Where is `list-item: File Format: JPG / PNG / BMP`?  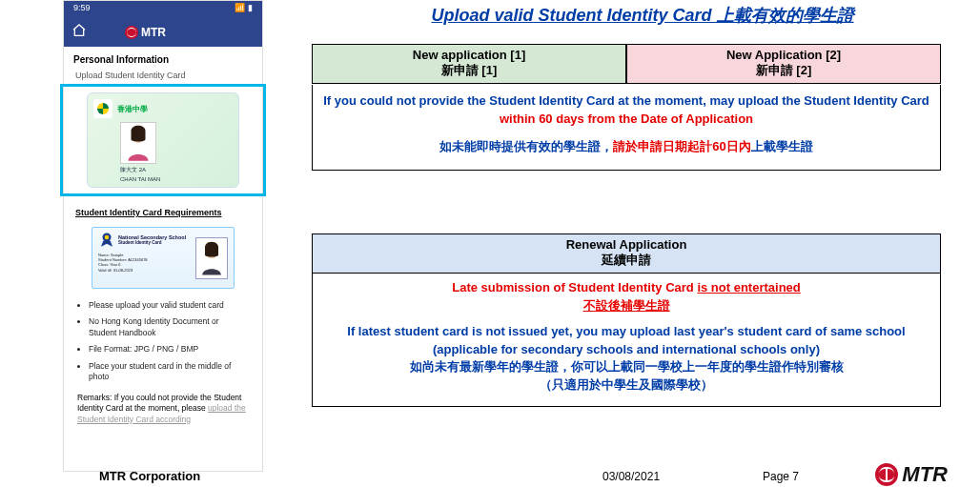
list-item: File Format: JPG / PNG / BMP is located at coordinates (169, 349).